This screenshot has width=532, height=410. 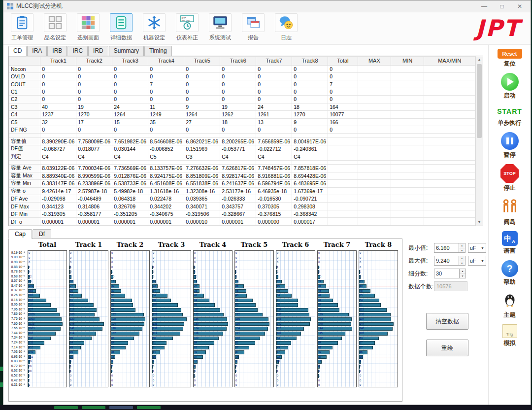 I want to click on sidebar-button-start: 启动, so click(x=510, y=87).